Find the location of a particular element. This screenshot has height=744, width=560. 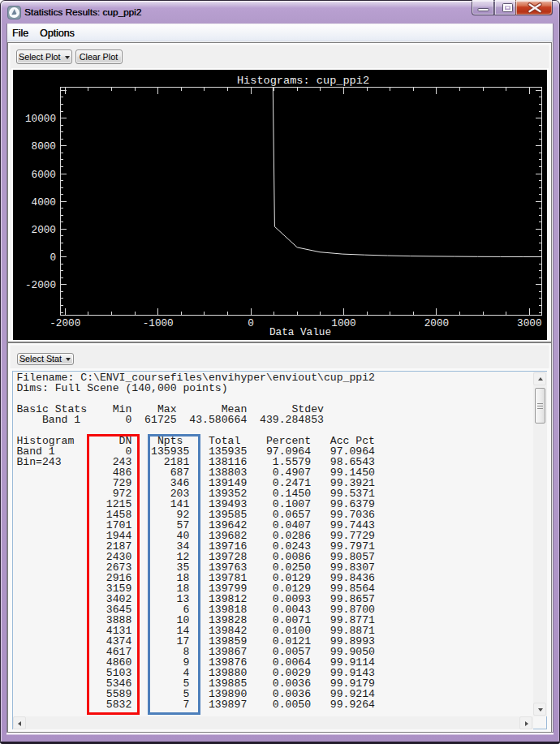

svg-text: 4000 is located at coordinates (44, 203).